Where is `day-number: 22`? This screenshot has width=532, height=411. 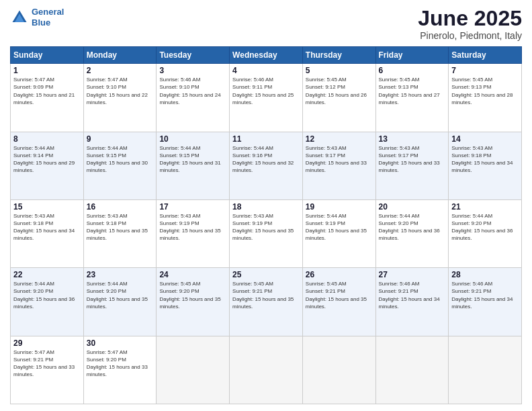 day-number: 22 is located at coordinates (47, 275).